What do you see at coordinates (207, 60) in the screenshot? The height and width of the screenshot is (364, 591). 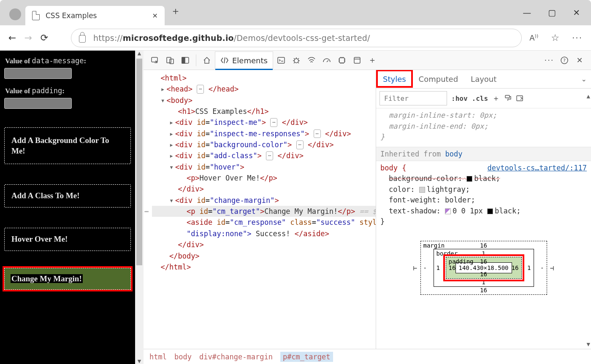 I see `home-icon` at bounding box center [207, 60].